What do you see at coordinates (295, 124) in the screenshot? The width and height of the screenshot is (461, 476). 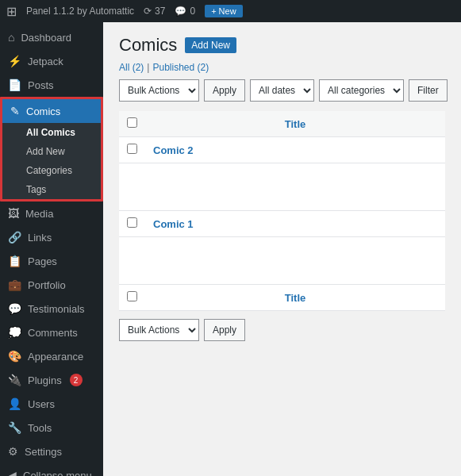 I see `col-title: Title` at bounding box center [295, 124].